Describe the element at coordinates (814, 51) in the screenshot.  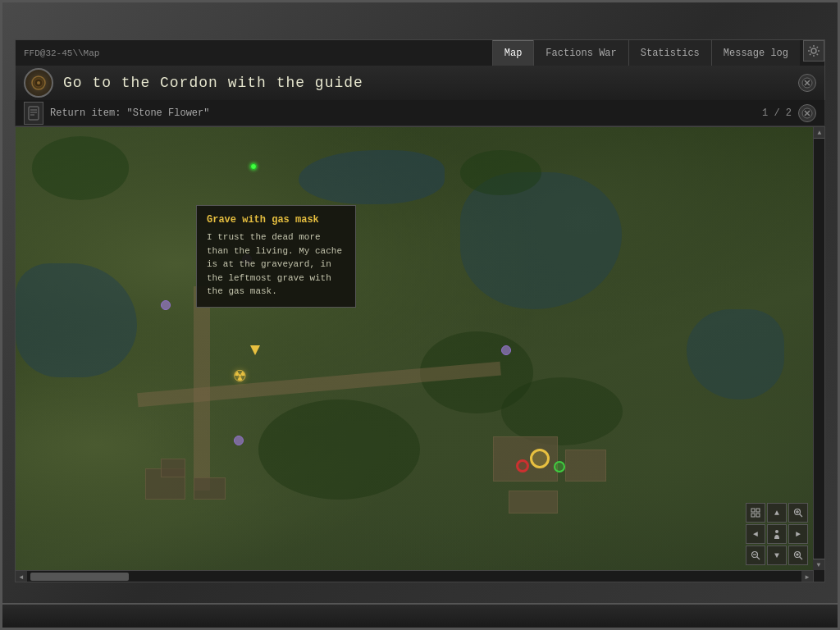
I see `options-icon` at that location.